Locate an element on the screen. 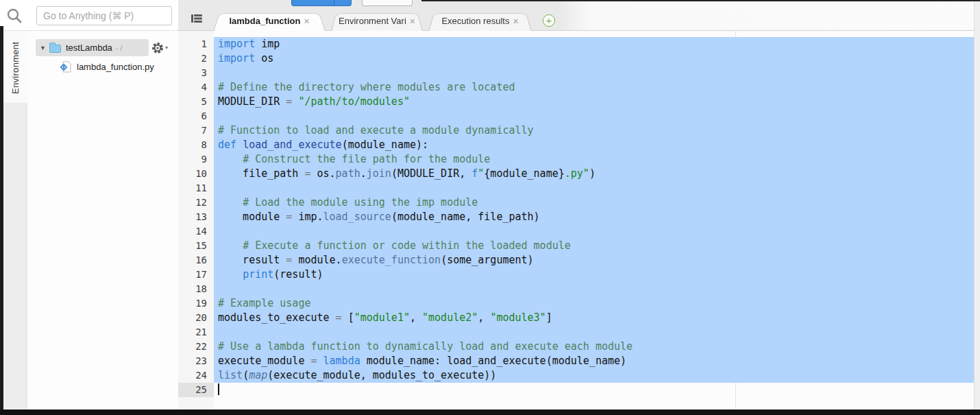 The image size is (980, 415). line-number: 20 is located at coordinates (196, 318).